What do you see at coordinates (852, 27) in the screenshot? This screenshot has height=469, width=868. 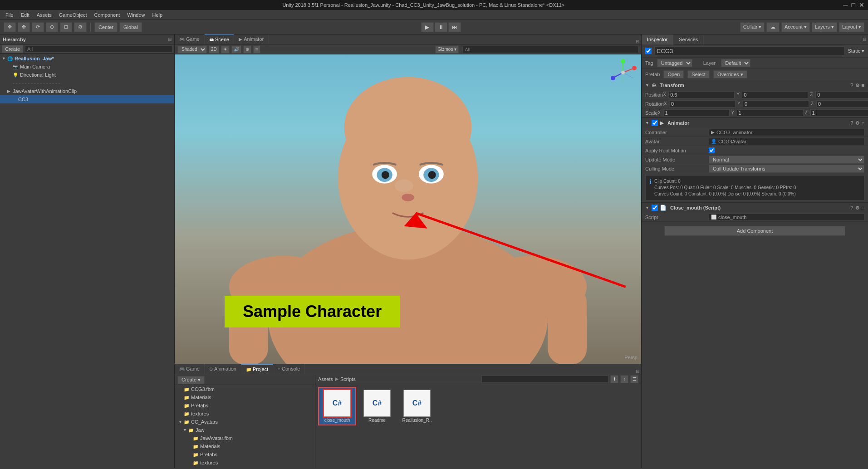 I see `layout-button: Layout ▾` at bounding box center [852, 27].